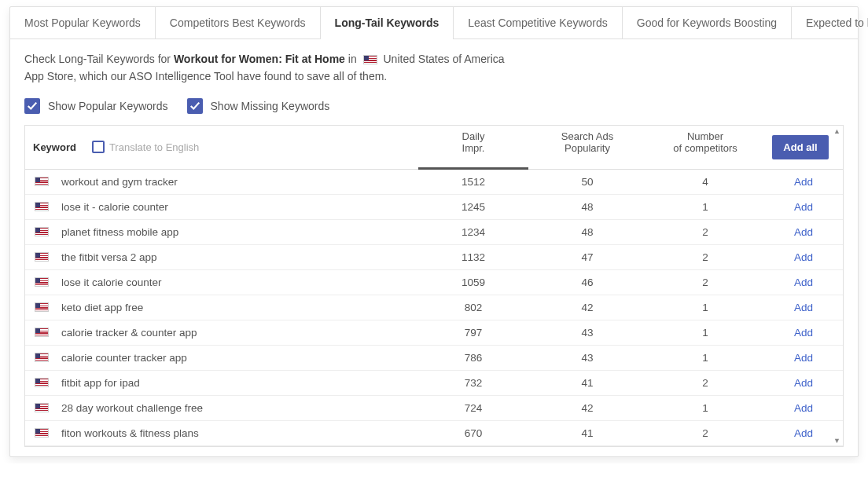 The image size is (868, 487). Describe the element at coordinates (132, 408) in the screenshot. I see `keyword-text: 28 day workout challenge free` at that location.